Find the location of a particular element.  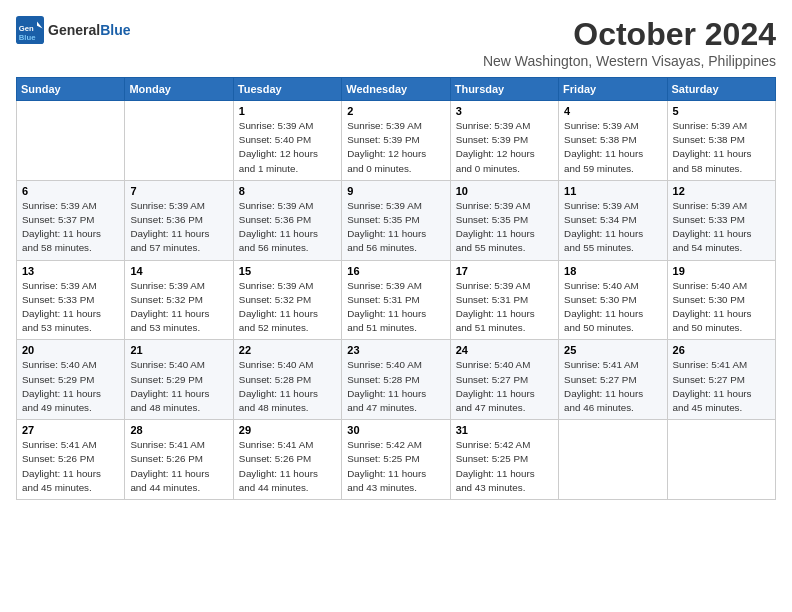

logo-text-general: General is located at coordinates (74, 30).